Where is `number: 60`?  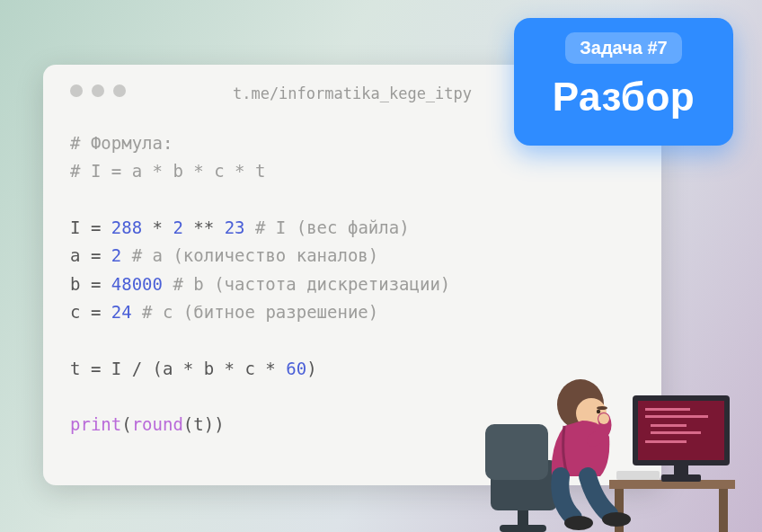 number: 60 is located at coordinates (297, 368).